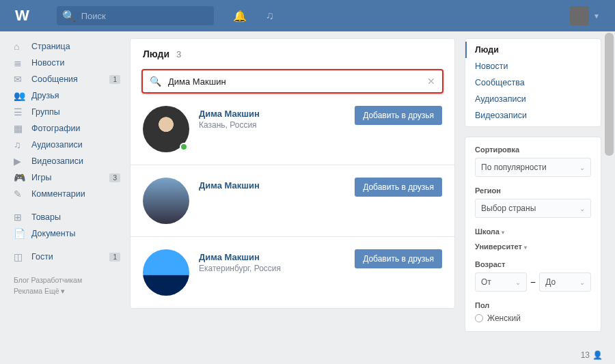  What do you see at coordinates (67, 161) in the screenshot?
I see `sidebar-item-Видеозаписи: ▶Видеозаписи` at bounding box center [67, 161].